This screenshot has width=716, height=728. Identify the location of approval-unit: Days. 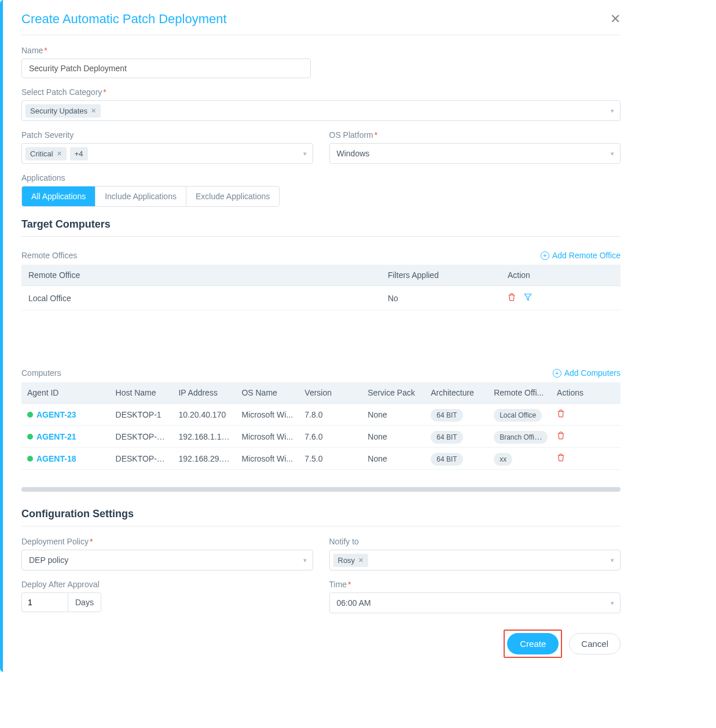
(85, 602).